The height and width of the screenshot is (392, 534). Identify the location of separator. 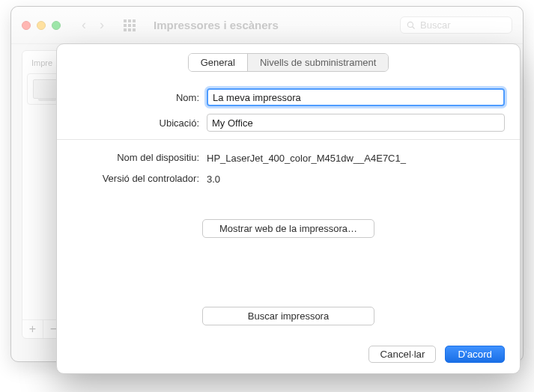
(288, 139).